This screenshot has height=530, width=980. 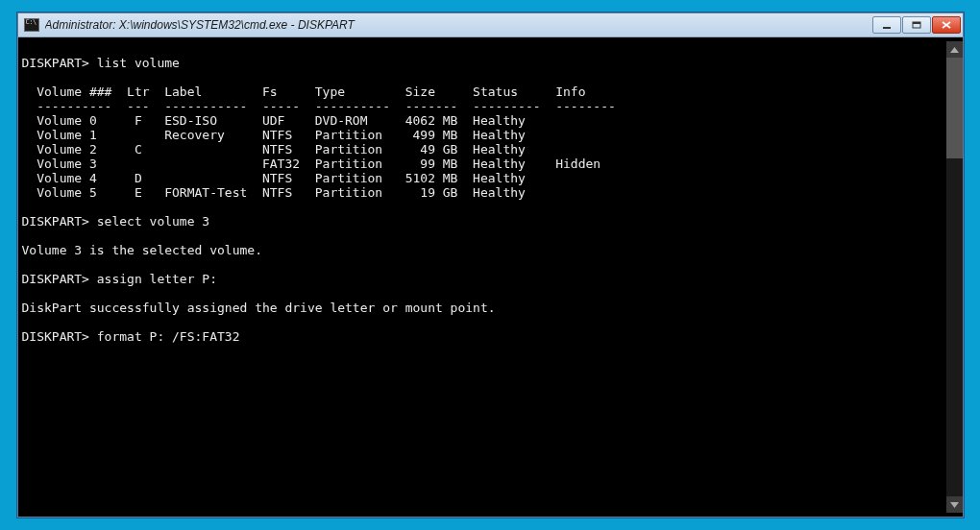 What do you see at coordinates (946, 25) in the screenshot?
I see `close-icon` at bounding box center [946, 25].